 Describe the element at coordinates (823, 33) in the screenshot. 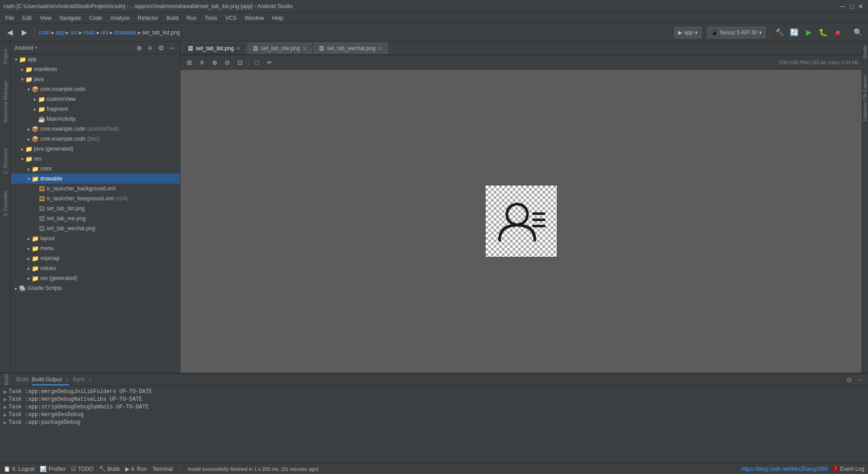

I see `toolbar-debug-btn: 🐛` at that location.